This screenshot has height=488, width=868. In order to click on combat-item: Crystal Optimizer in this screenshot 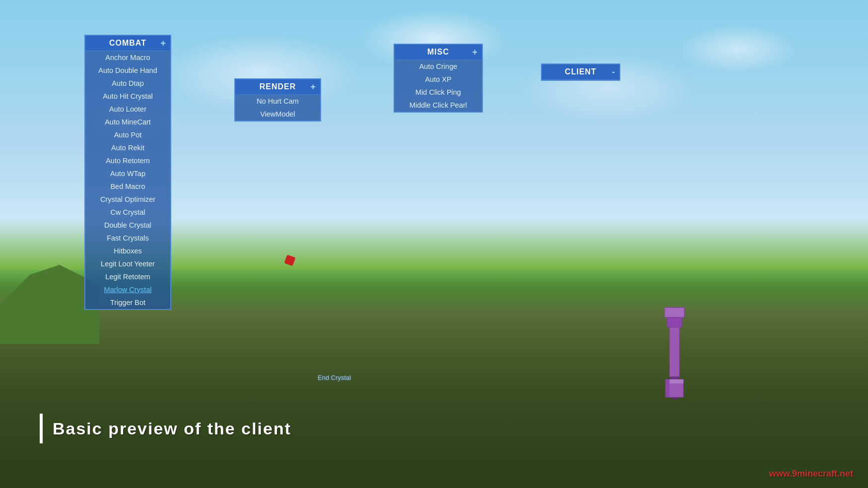, I will do `click(128, 199)`.